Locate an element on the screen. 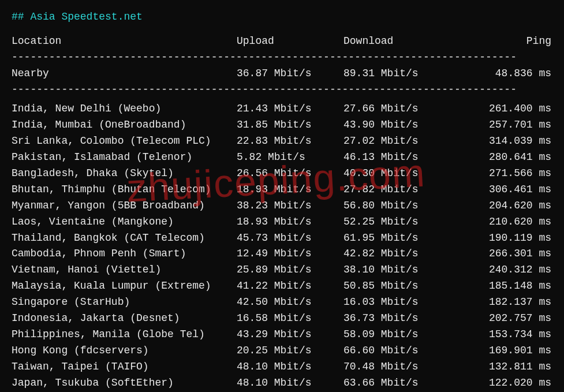 This screenshot has width=564, height=392. cell-ping: 271.566 ms is located at coordinates (501, 174).